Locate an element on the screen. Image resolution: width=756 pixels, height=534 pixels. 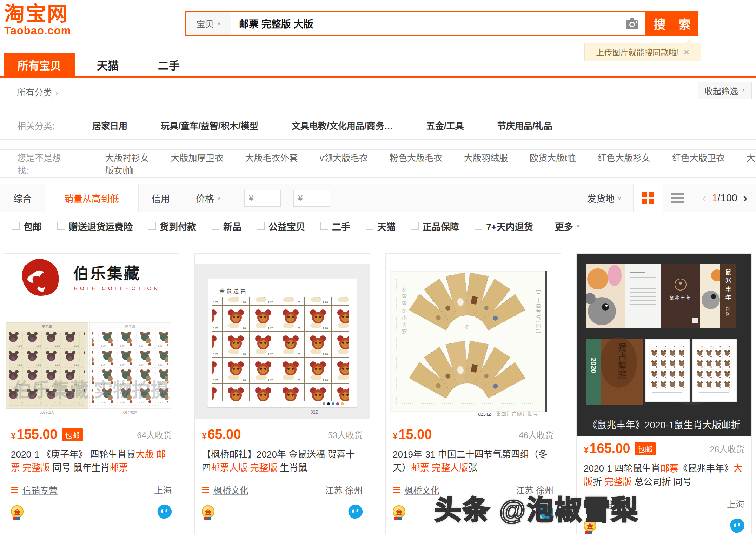
product-image-4: 鼠兆丰年 鼠兆丰年 2020 2020 獨占鰲頭 is located at coordinates (664, 345).